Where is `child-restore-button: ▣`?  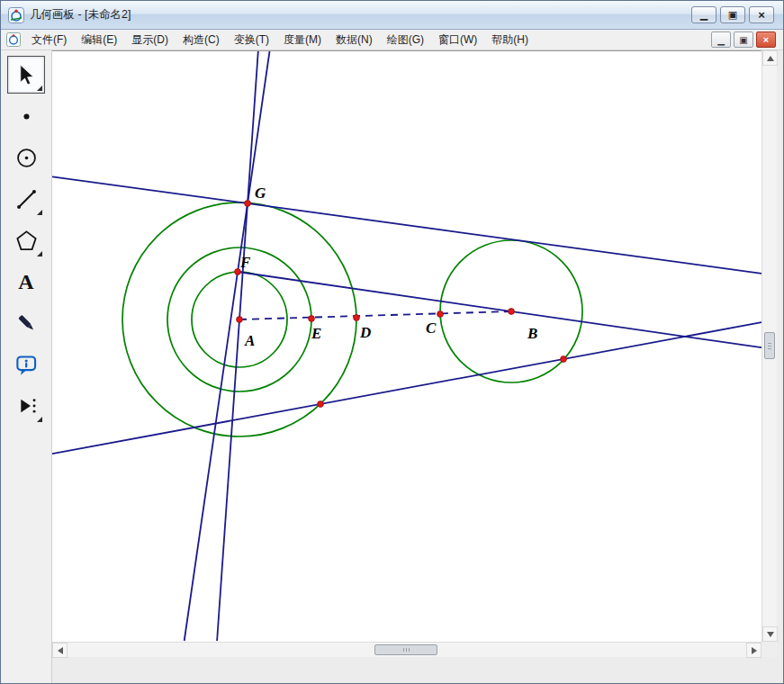
child-restore-button: ▣ is located at coordinates (743, 40).